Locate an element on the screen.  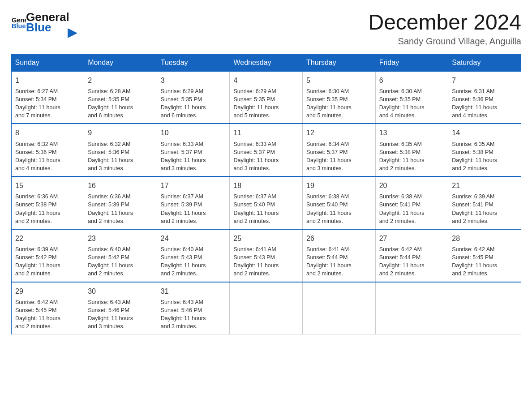
calendar-day-cell: 28 Sunrise: 6:42 AM Sunset: 5:45 PM Dayl… is located at coordinates (485, 256).